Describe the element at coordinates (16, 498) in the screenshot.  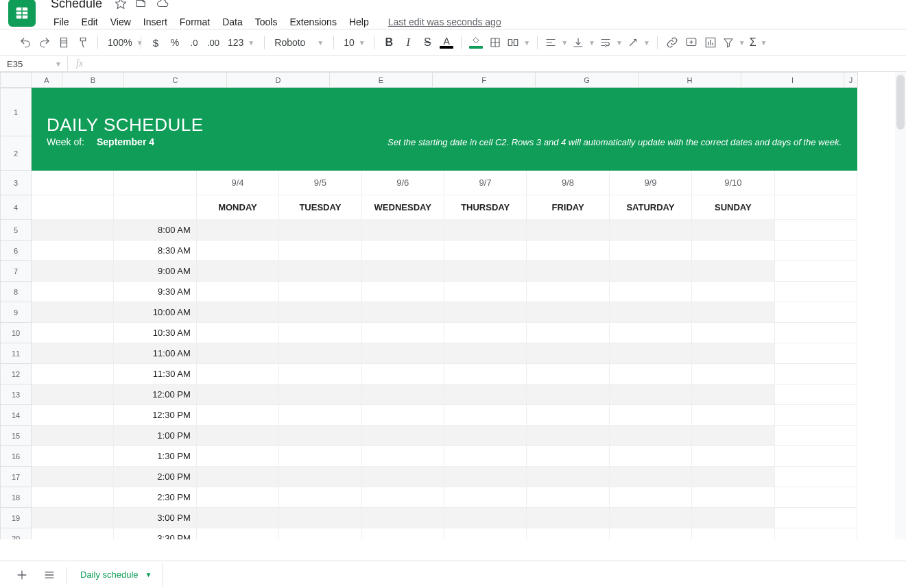
I see `row-header: 18` at that location.